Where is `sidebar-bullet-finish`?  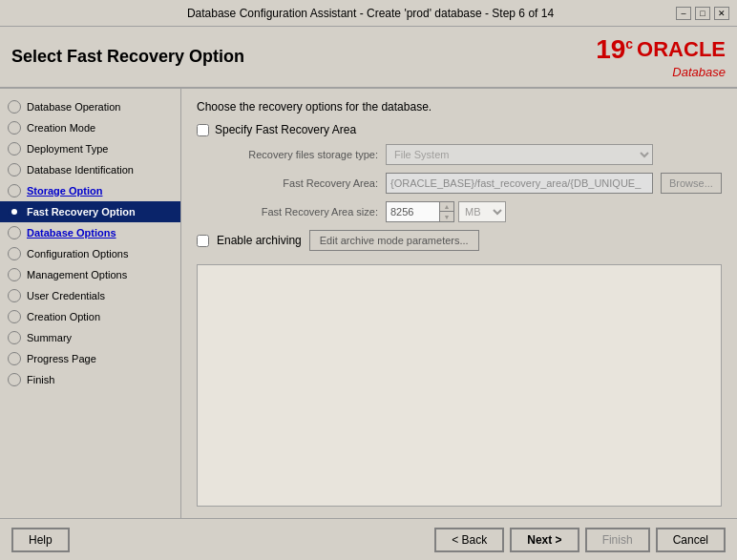 sidebar-bullet-finish is located at coordinates (14, 380).